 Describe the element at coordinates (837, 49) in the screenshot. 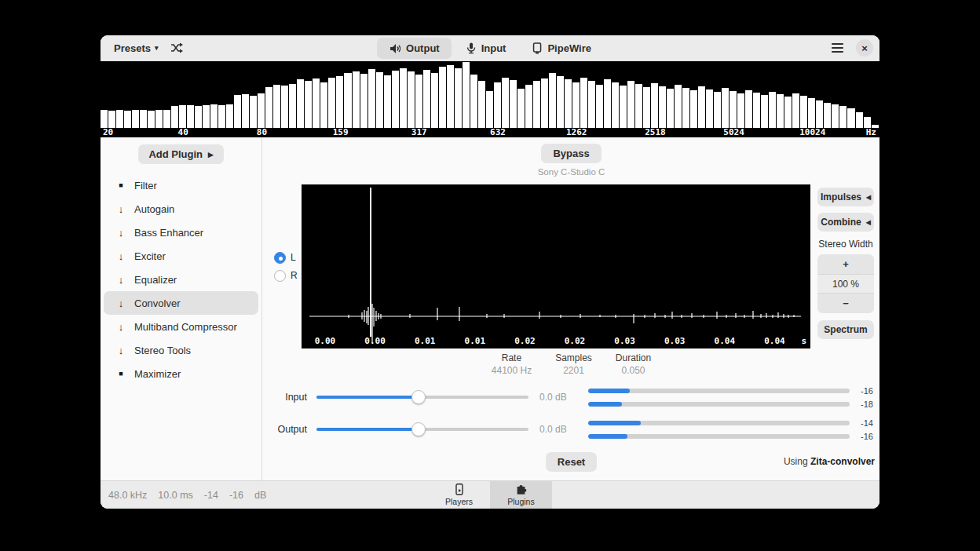

I see `menu-button` at that location.